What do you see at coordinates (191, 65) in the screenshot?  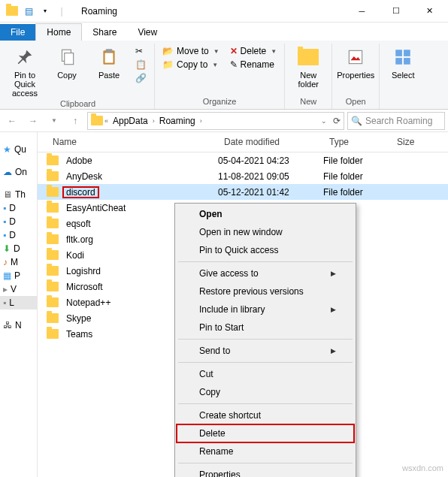 I see `copy-to-button: 📁Copy to▼` at bounding box center [191, 65].